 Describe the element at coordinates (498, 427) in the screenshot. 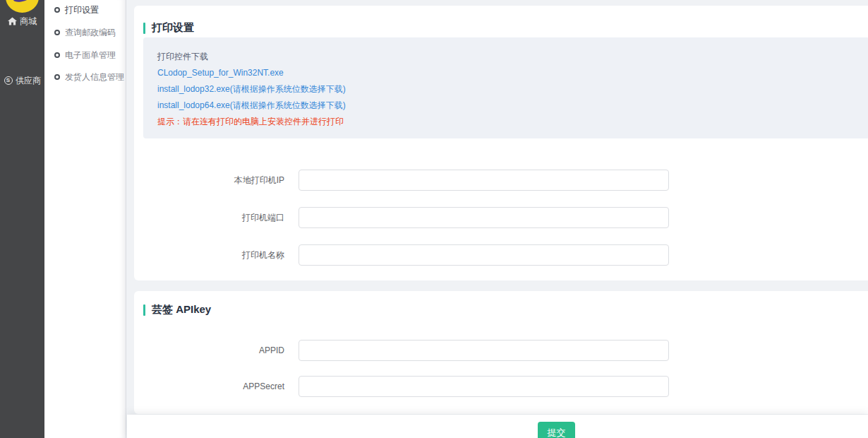

I see `action-footer: 提交` at that location.